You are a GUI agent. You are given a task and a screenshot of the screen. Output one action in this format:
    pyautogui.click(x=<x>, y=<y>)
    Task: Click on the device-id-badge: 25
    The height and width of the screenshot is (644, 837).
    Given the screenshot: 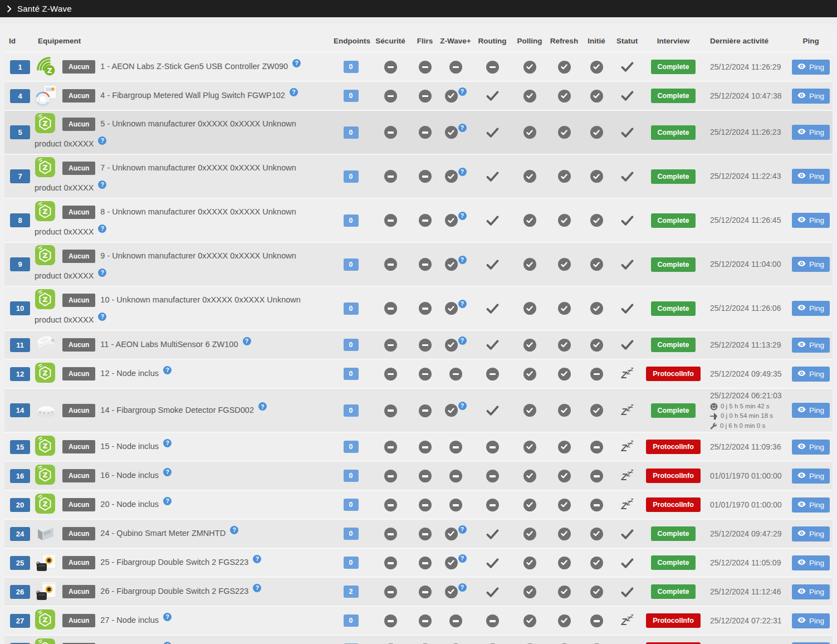 What is the action you would take?
    pyautogui.click(x=20, y=563)
    